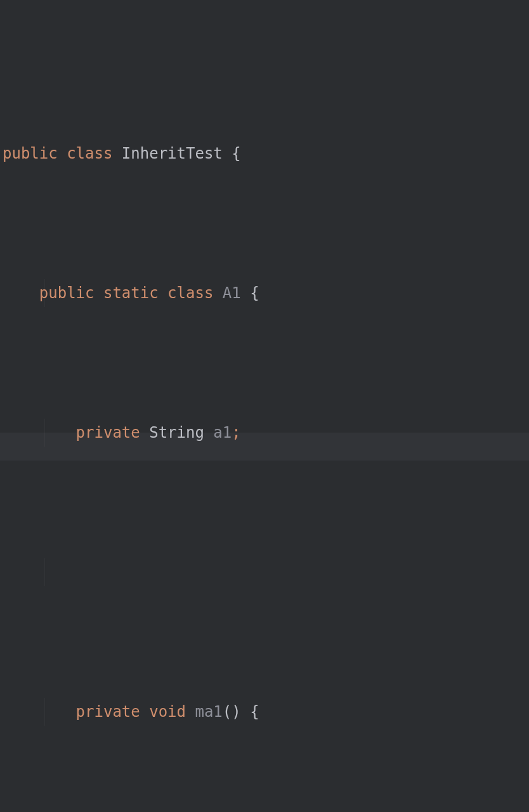  What do you see at coordinates (208, 712) in the screenshot?
I see `method-ma1: ma1` at bounding box center [208, 712].